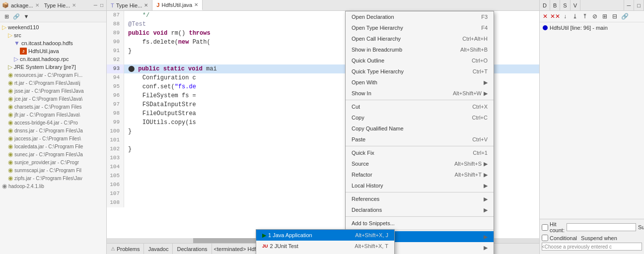 Image resolution: width=644 pixels, height=254 pixels. What do you see at coordinates (53, 75) in the screenshot?
I see `tree-item: ◉ resources.jar - C:\Program Fi...` at bounding box center [53, 75].